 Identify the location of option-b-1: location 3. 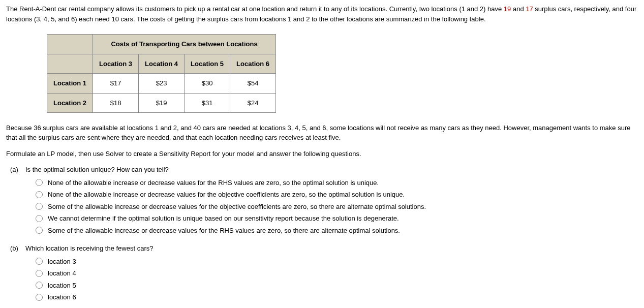
(336, 262).